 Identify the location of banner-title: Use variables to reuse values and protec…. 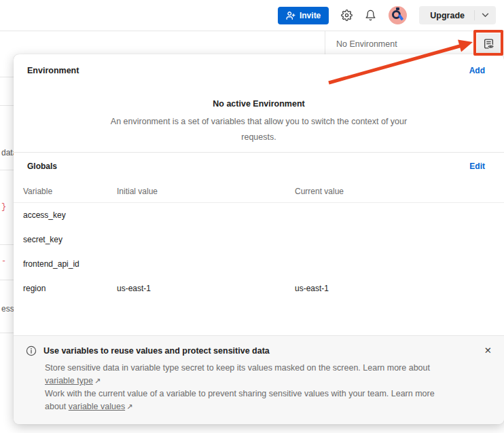
(156, 351).